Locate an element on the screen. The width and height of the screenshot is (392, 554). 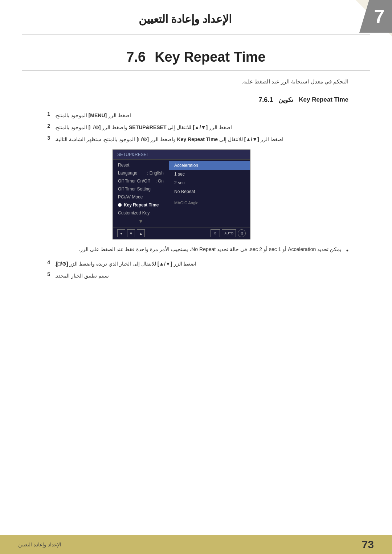
menu-item-off-timer-onoff: Off Timer On/Off: On is located at coordinates (141, 181).